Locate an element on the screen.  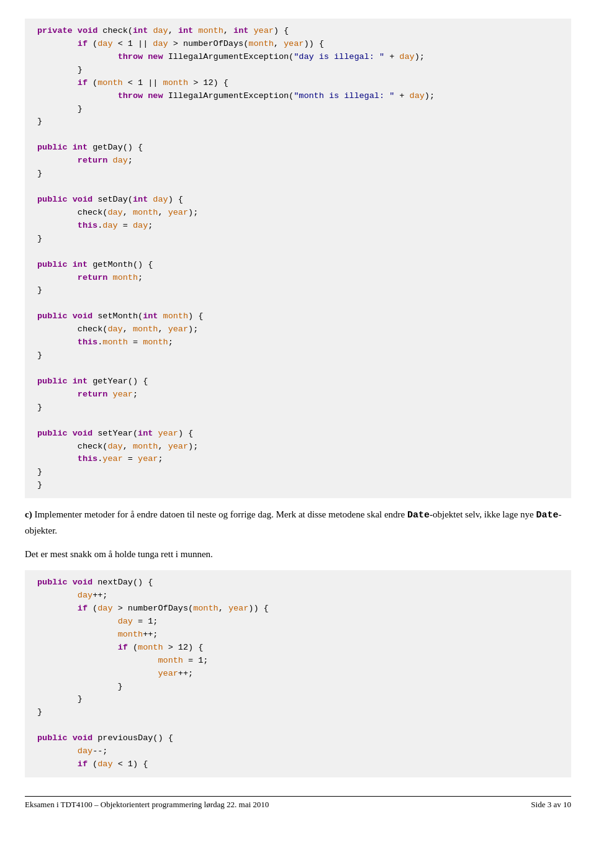
page-footer: Eksamen i TDT4100 – Objektorientert prog… is located at coordinates (298, 803).